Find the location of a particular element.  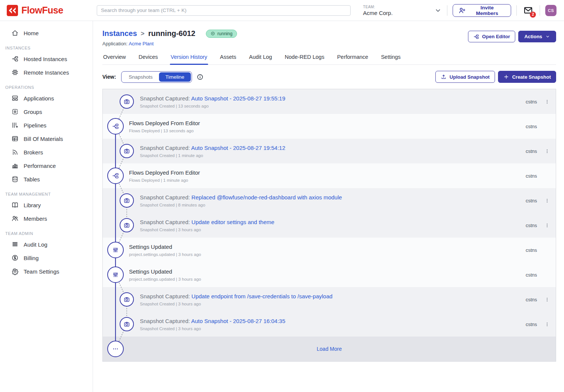

snapshot-link: Auto Snapshot - 2025-08-27 16:04:35 is located at coordinates (238, 321).